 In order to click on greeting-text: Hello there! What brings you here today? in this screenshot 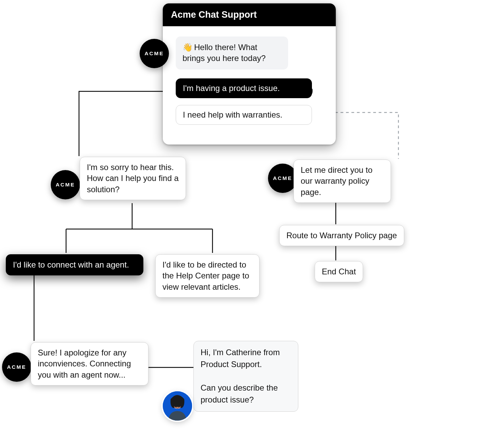, I will do `click(224, 52)`.